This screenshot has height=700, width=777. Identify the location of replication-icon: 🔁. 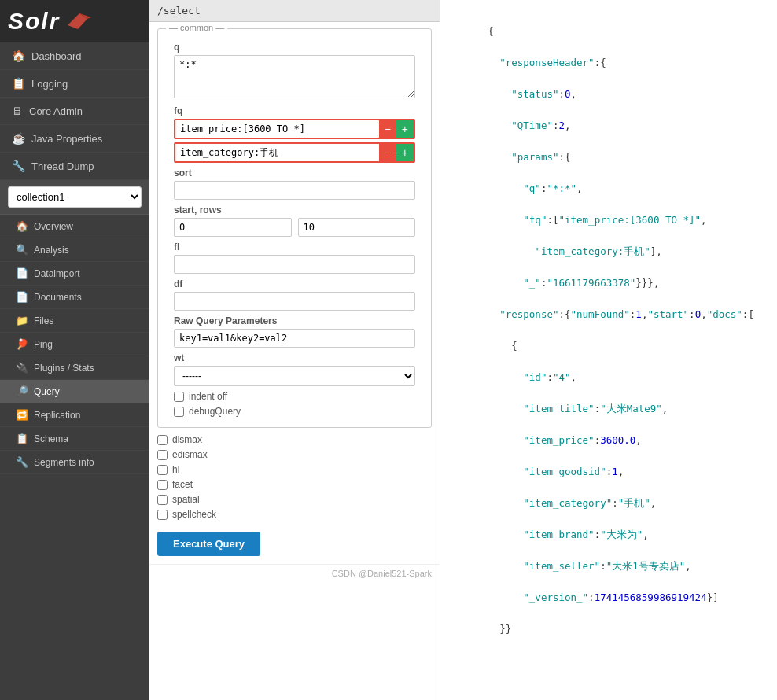
(22, 415).